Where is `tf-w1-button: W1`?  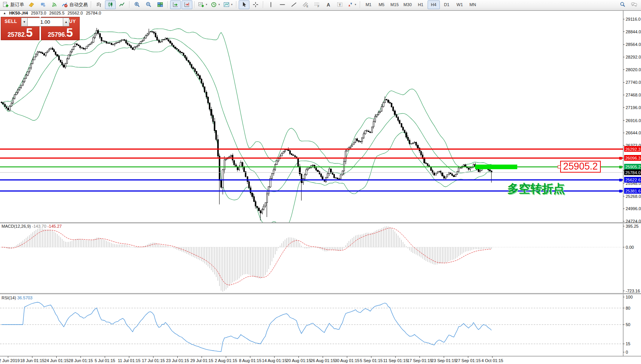
tf-w1-button: W1 is located at coordinates (460, 5).